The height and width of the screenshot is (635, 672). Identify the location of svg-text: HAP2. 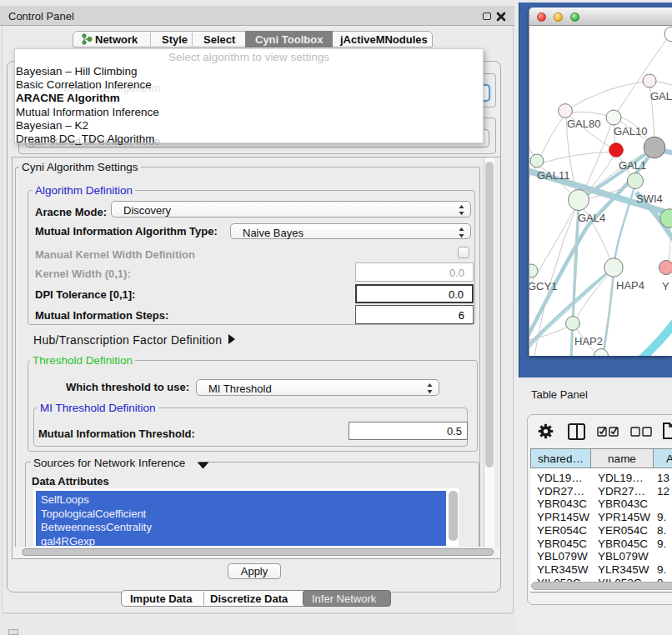
(589, 342).